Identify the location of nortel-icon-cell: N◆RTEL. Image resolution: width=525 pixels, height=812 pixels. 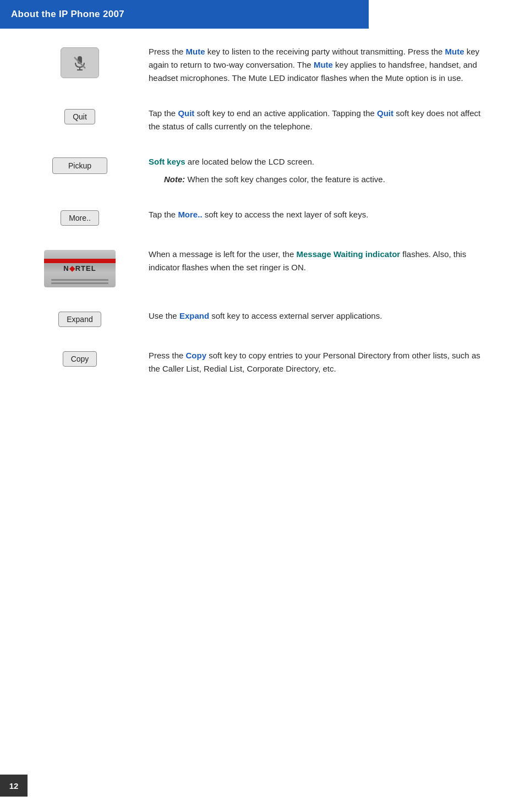
(80, 268).